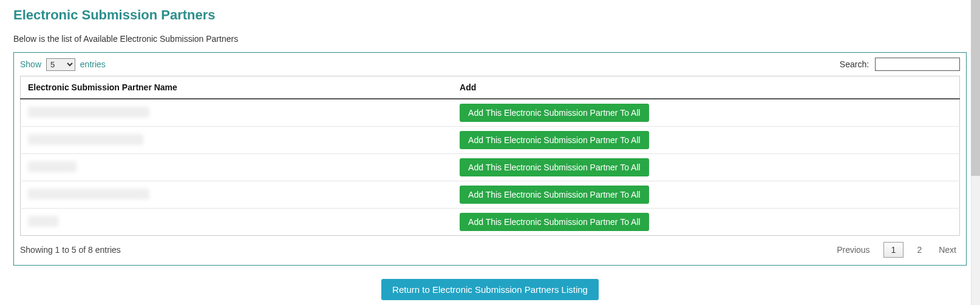  Describe the element at coordinates (61, 64) in the screenshot. I see `length-select: 5102550100` at that location.